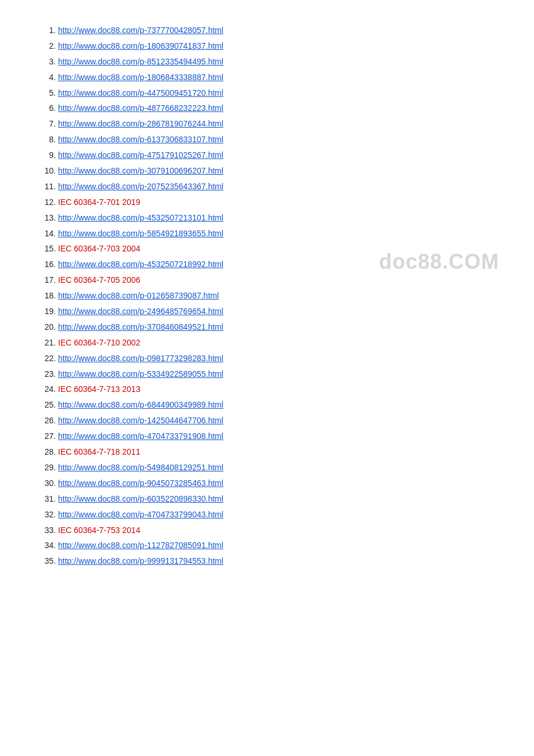  Describe the element at coordinates (99, 249) in the screenshot. I see `standard-label: IEC 60364-7-703 2004` at that location.